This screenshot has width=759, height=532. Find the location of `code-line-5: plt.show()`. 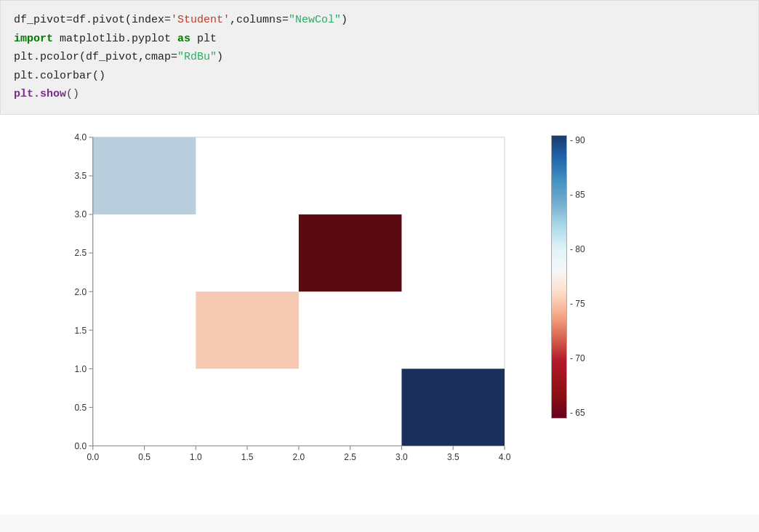

code-line-5: plt.show() is located at coordinates (380, 94).